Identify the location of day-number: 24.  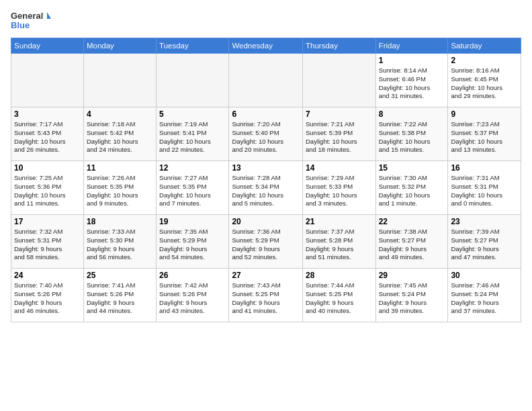
(47, 275).